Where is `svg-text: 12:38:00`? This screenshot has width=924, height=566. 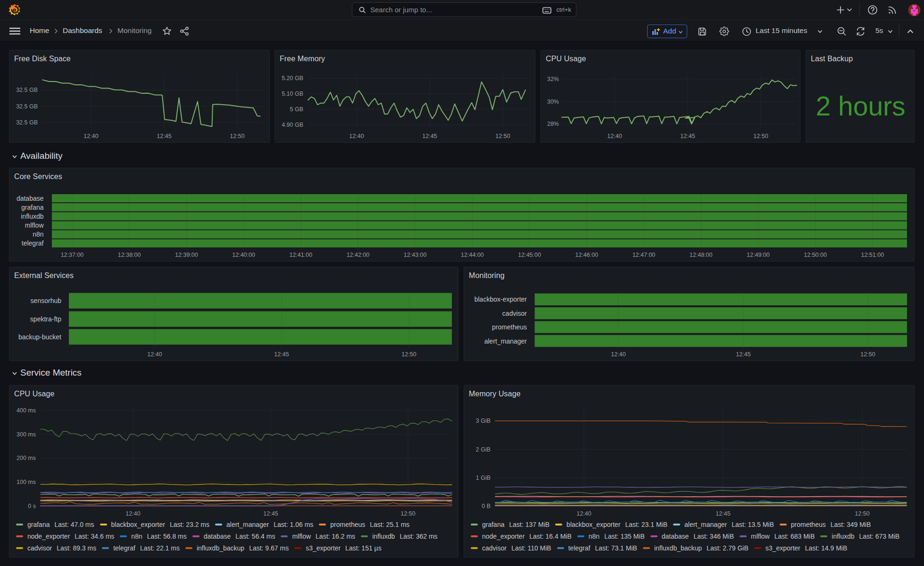
svg-text: 12:38:00 is located at coordinates (129, 255).